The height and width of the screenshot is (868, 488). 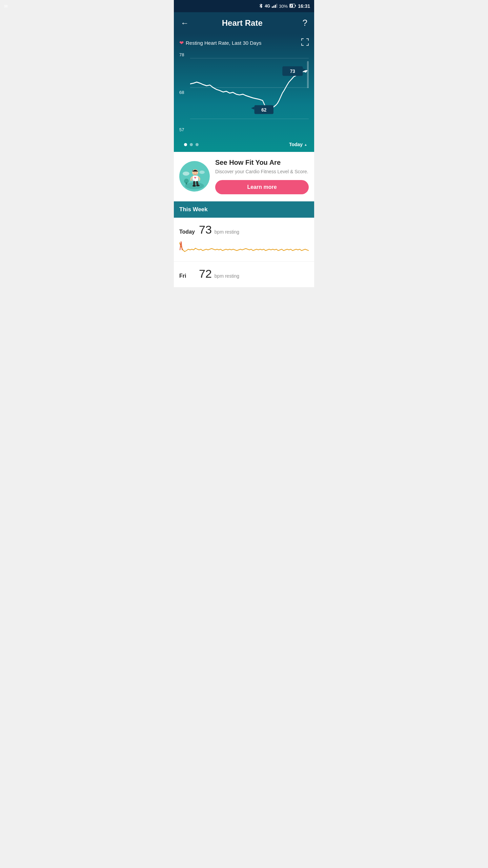 I want to click on chart-label-row: ❤ Resting Heart Rate, Last 30 Days, so click(x=244, y=43).